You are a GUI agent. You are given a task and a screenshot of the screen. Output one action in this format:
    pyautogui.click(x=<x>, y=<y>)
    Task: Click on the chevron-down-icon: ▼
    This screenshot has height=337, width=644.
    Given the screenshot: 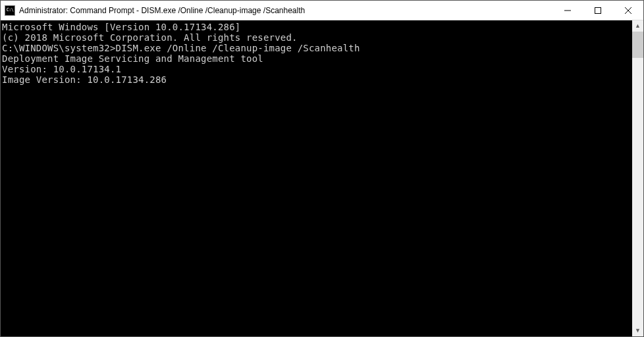 What is the action you would take?
    pyautogui.click(x=637, y=330)
    